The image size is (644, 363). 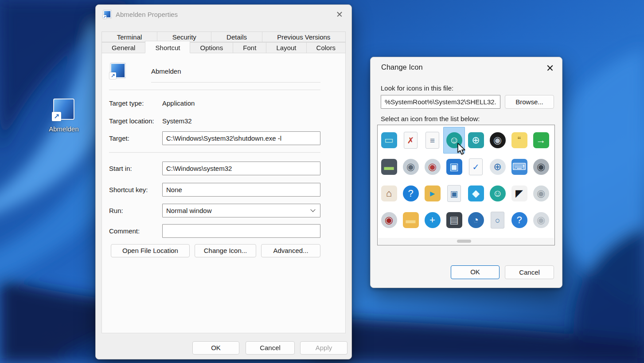 I want to click on cd-search-icon: ◉, so click(x=410, y=167).